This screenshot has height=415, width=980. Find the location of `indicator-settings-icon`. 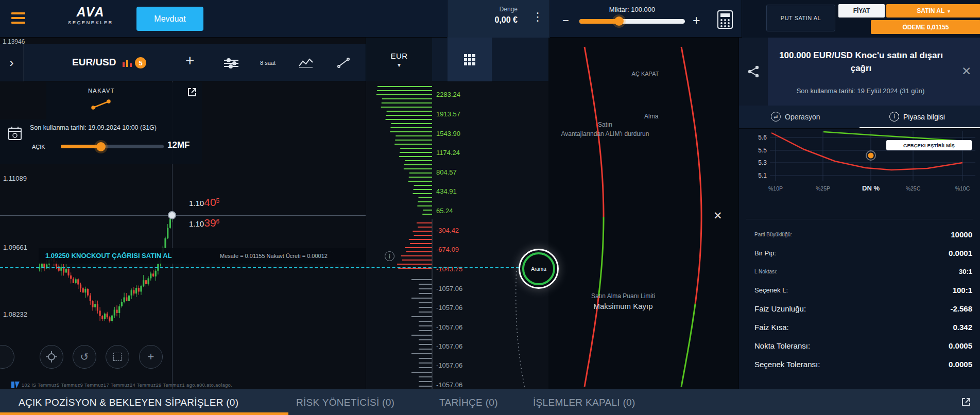

indicator-settings-icon is located at coordinates (231, 63).